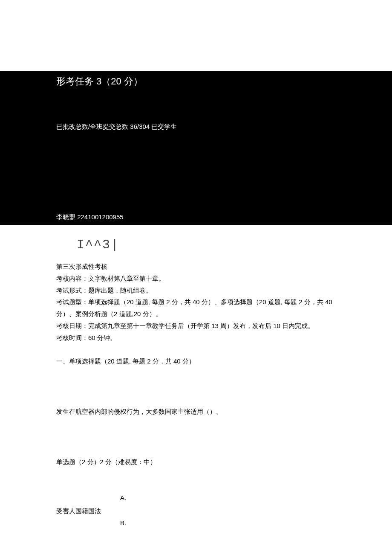 This screenshot has height=555, width=392. I want to click on top-spacer, so click(196, 35).